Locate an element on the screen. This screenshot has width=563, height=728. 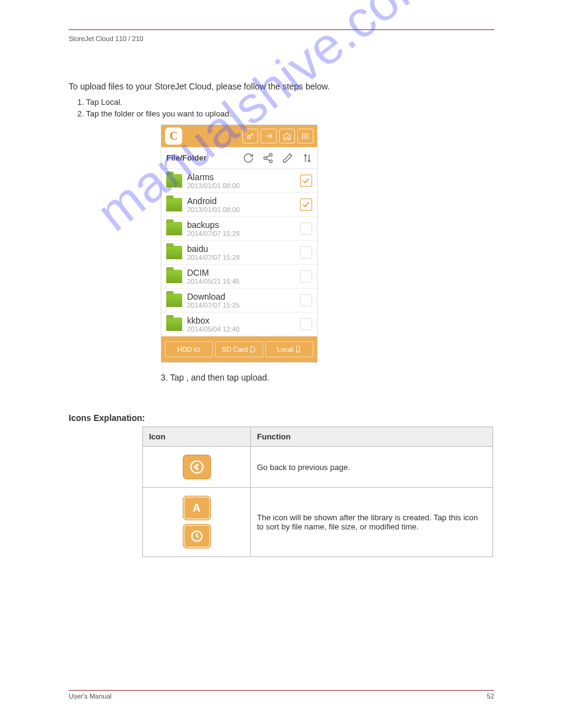
sort-clock-icon is located at coordinates (197, 536).